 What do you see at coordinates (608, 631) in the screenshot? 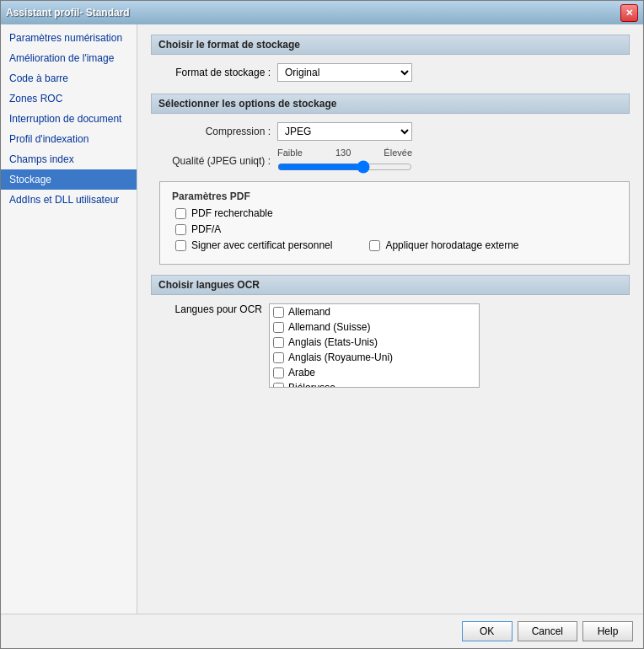
I see `help-button: Help` at bounding box center [608, 631].